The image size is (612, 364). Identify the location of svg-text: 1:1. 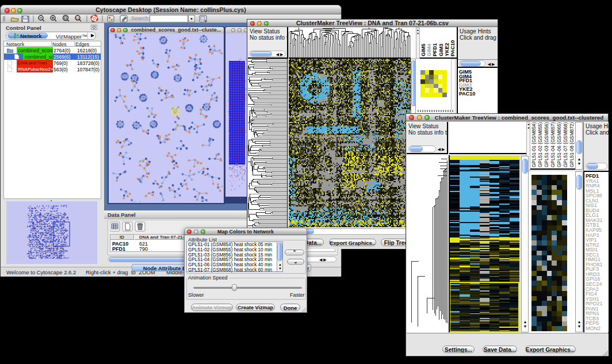
(78, 18).